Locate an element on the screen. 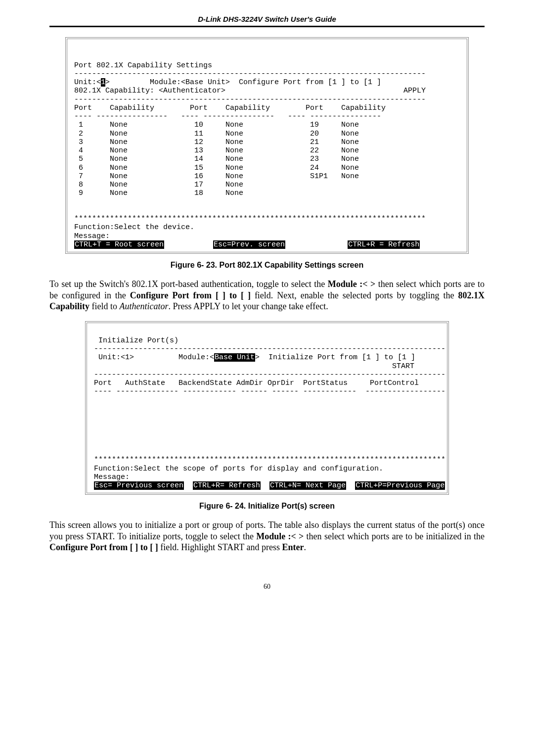  p1e: field. Next, enable the selected ports b… is located at coordinates (355, 295).